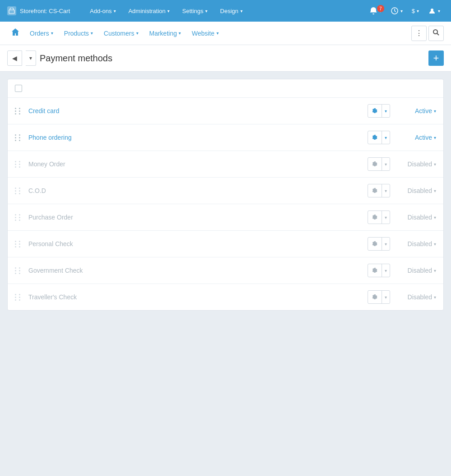 The image size is (451, 476). What do you see at coordinates (41, 33) in the screenshot?
I see `orders-nav: Orders ▾` at bounding box center [41, 33].